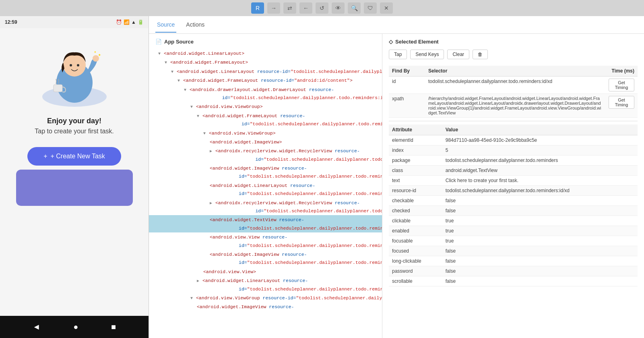  Describe the element at coordinates (266, 224) in the screenshot. I see `tree-node-14-selected: <android.widget.TextView resource- id="t…` at that location.